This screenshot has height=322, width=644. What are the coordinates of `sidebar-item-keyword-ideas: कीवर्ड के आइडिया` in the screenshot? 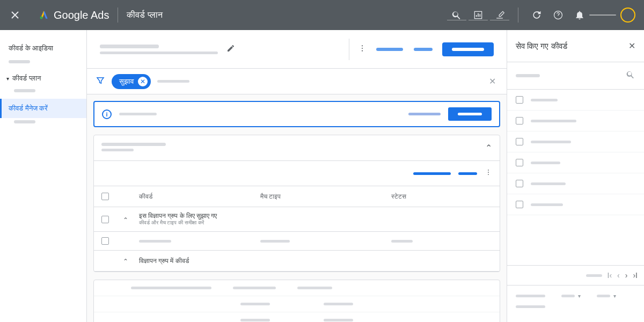 It's located at (43, 48).